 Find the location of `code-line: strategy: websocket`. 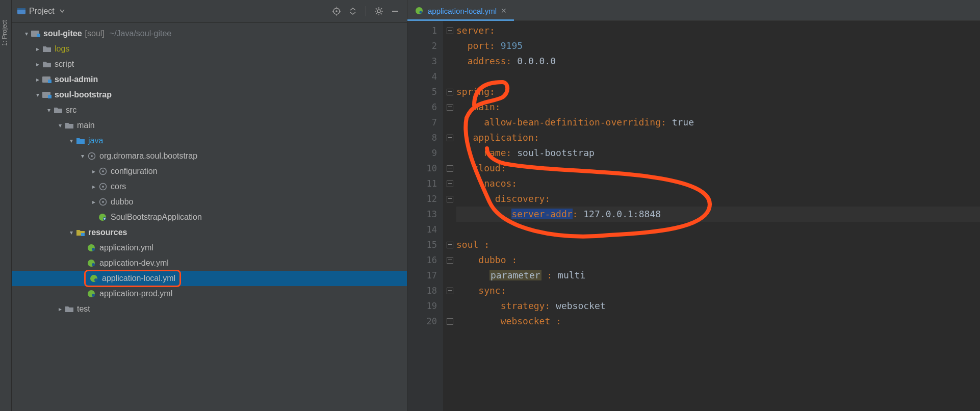

code-line: strategy: websocket is located at coordinates (718, 306).